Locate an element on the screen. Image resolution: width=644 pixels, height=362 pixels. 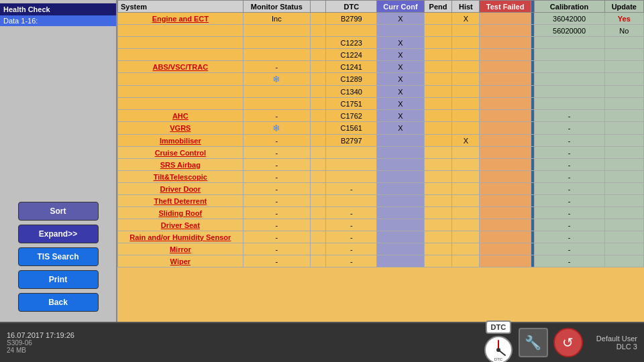
table-row: C1223X is located at coordinates (381, 43).